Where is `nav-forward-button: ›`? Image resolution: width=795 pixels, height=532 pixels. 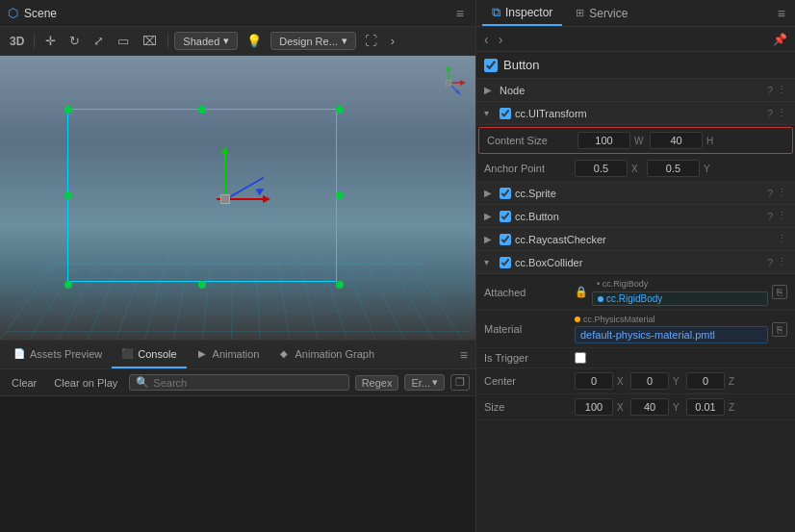
nav-forward-button: › is located at coordinates (500, 39).